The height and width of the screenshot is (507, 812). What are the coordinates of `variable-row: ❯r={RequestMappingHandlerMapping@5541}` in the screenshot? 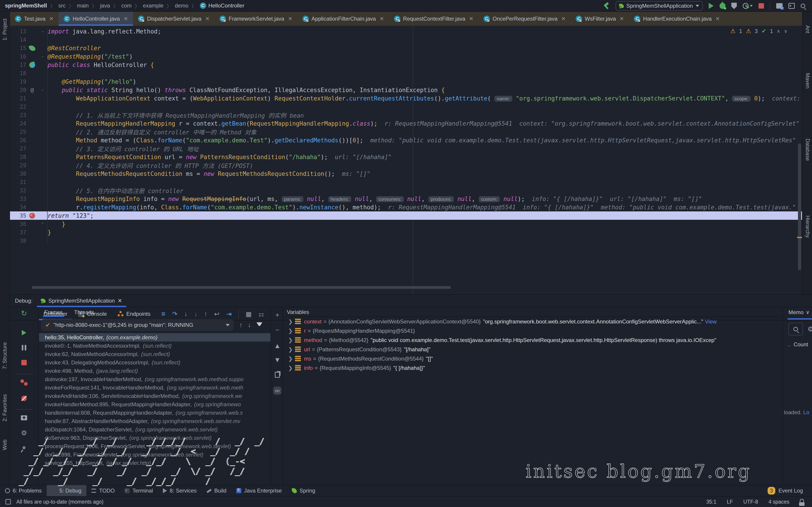 It's located at (533, 331).